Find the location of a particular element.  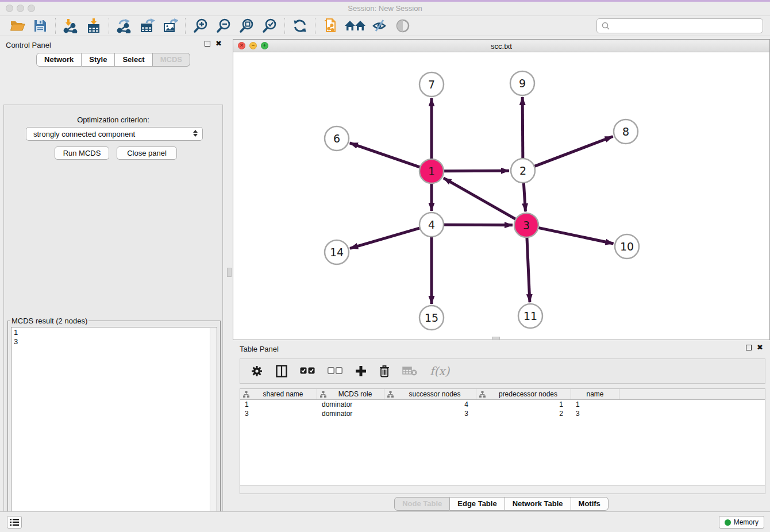

delete-table-button is located at coordinates (410, 371).